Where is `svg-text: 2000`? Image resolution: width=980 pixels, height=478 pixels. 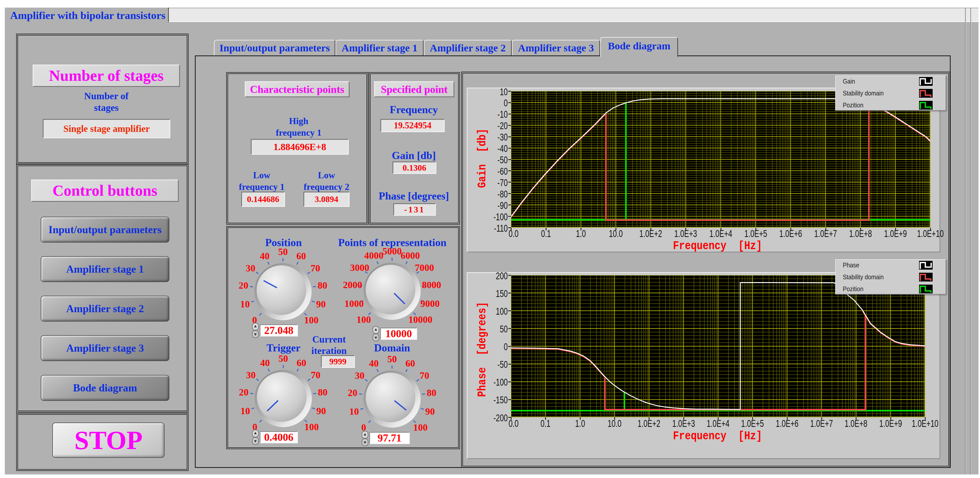 svg-text: 2000 is located at coordinates (352, 285).